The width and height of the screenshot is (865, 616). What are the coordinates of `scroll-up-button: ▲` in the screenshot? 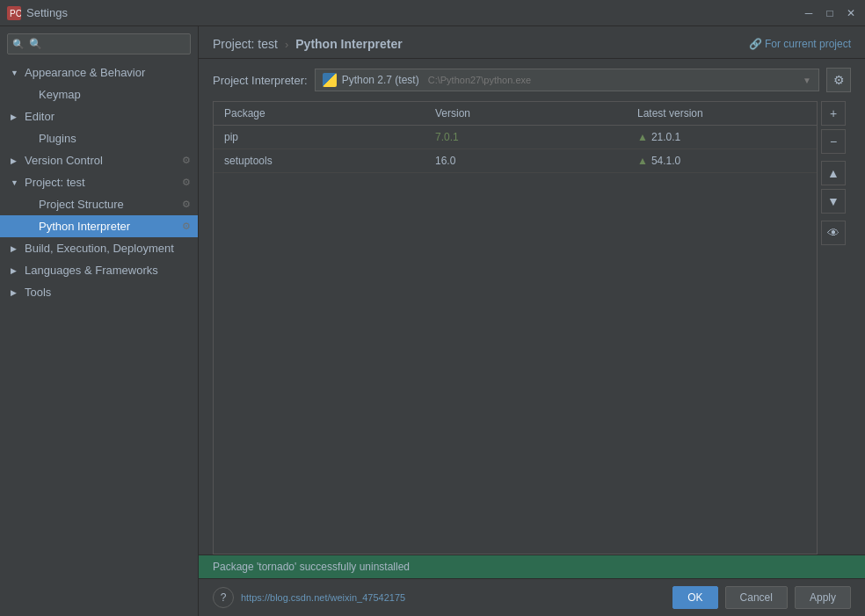 It's located at (833, 173).